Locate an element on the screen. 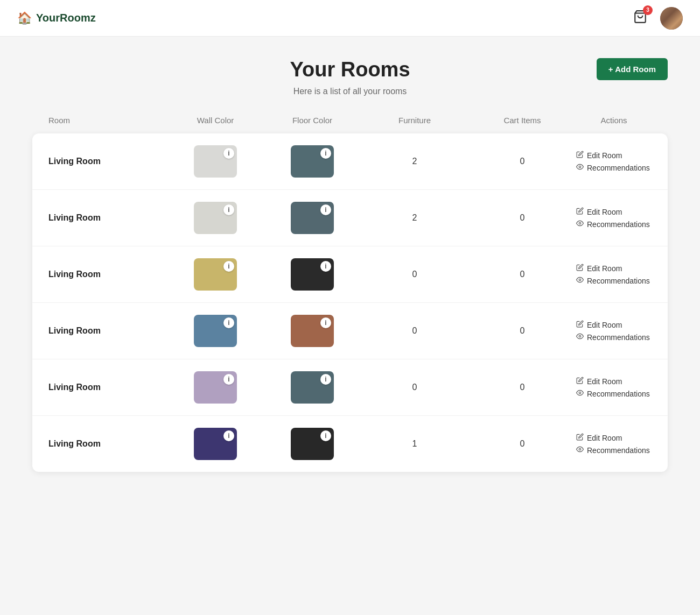  page-subtitle: Here is a list of all your rooms is located at coordinates (350, 91).